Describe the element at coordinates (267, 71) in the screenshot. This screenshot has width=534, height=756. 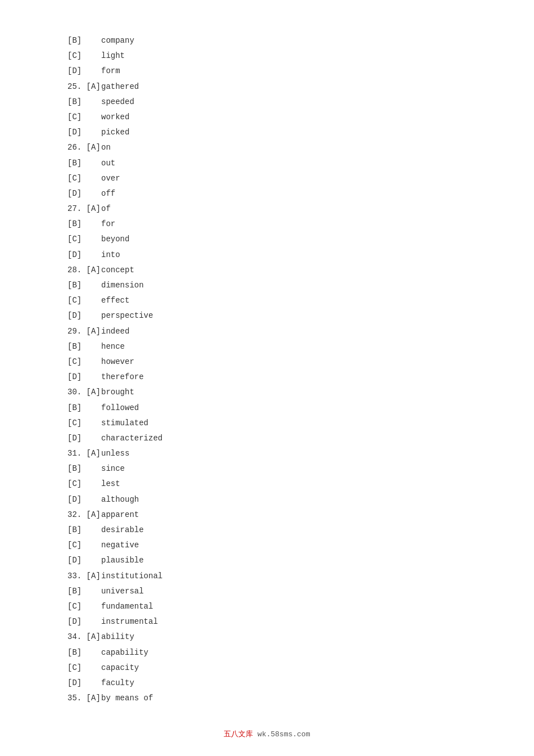
I see `list-item: [D]form` at that location.